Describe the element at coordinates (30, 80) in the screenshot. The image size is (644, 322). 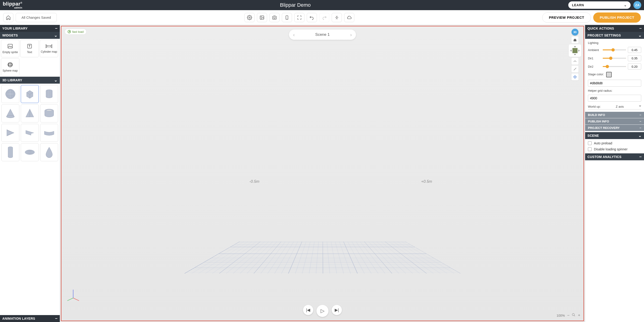
I see `3d-library-header: 3D LIBRARY ⌄` at that location.